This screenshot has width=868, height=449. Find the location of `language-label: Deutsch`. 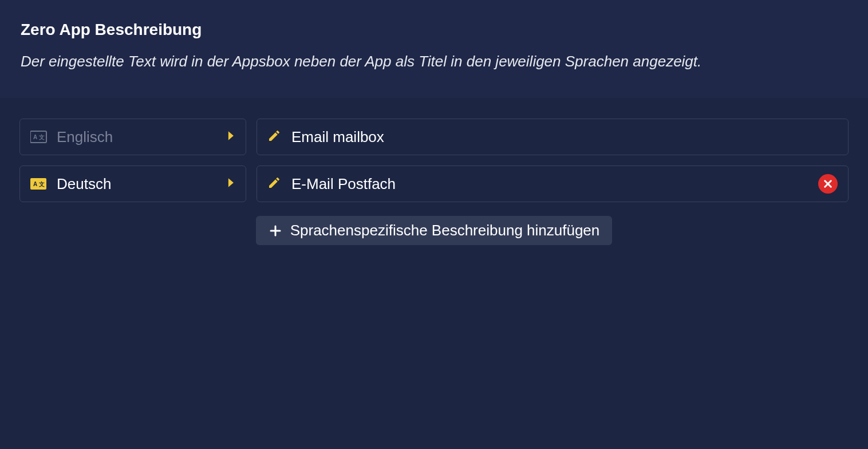

language-label: Deutsch is located at coordinates (142, 184).